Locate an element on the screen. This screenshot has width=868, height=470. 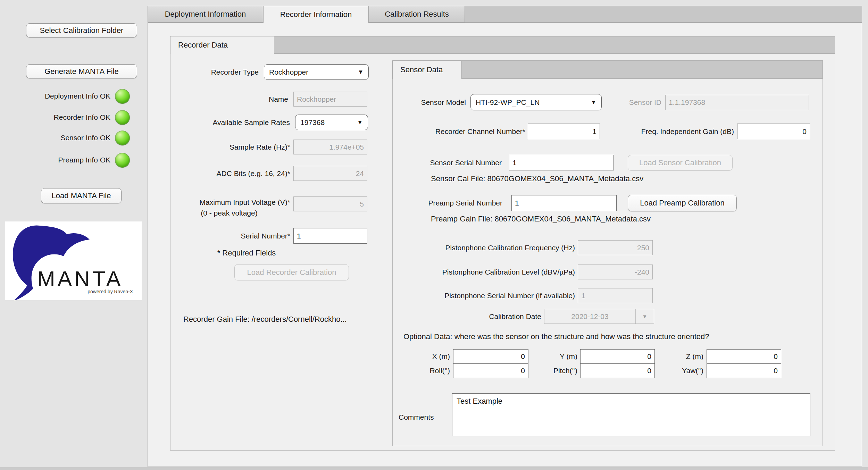
load-manta-file-button: Load MANTA File is located at coordinates (81, 196).